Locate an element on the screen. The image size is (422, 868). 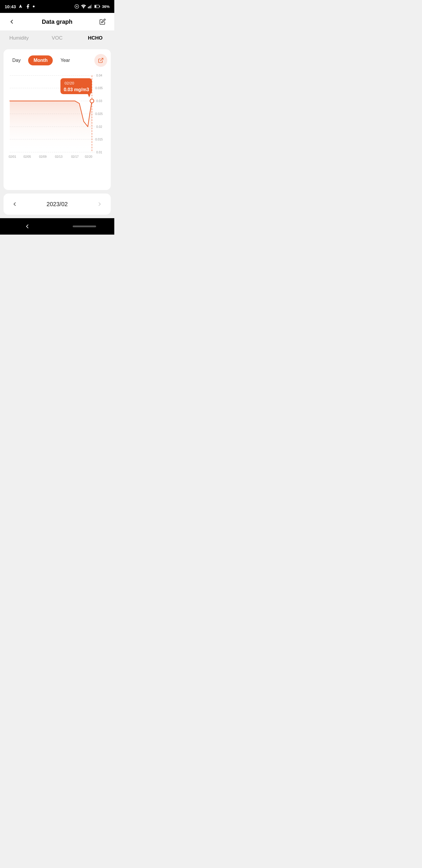
y-label-002: 0.02 is located at coordinates (99, 127).